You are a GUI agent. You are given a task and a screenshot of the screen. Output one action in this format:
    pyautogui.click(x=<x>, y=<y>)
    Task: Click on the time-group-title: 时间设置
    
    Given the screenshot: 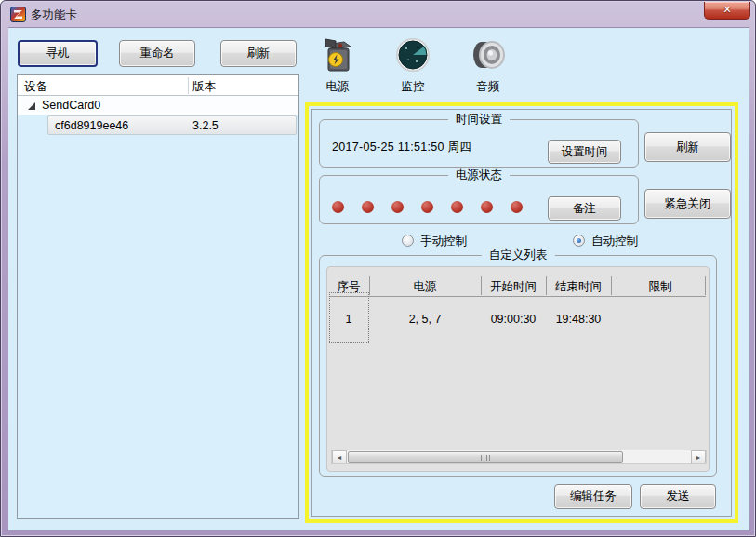 What is the action you would take?
    pyautogui.click(x=479, y=119)
    